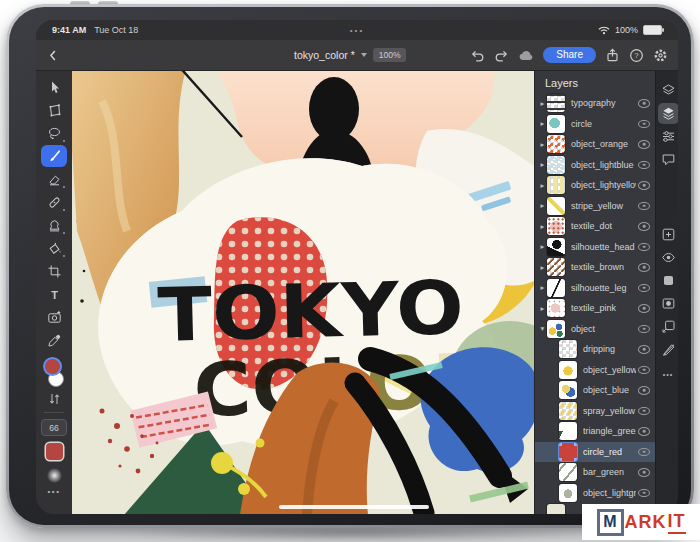 This screenshot has height=542, width=700. What do you see at coordinates (595, 226) in the screenshot?
I see `layer-row: ▸ textile_dot` at bounding box center [595, 226].